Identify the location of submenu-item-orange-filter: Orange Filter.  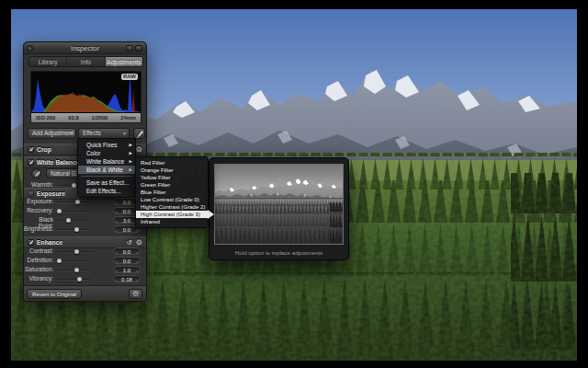
(172, 170).